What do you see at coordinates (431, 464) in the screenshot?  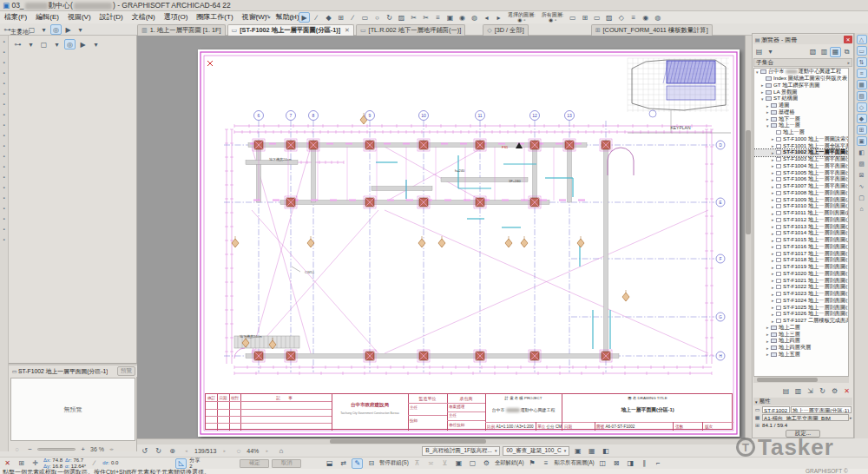 I see `align-mid-icon: ≍` at bounding box center [431, 464].